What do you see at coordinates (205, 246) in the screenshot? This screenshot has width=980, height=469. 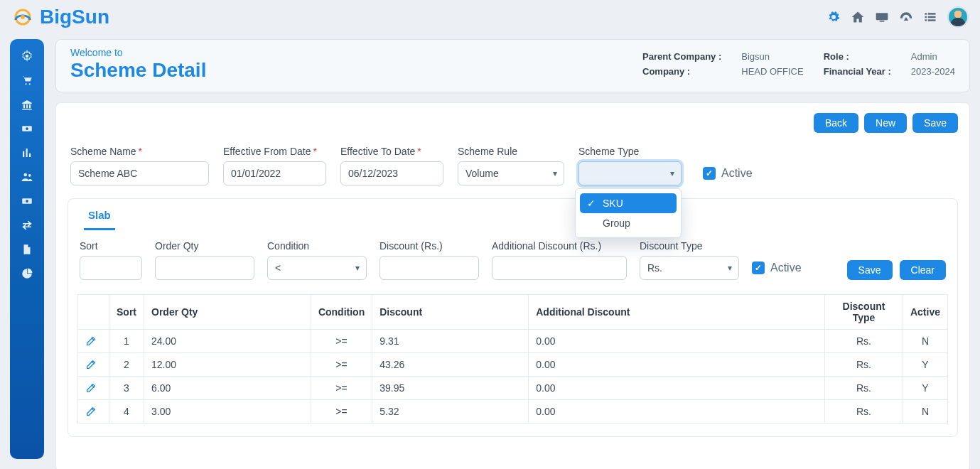 I see `order-qty-label: Order Qty` at bounding box center [205, 246].